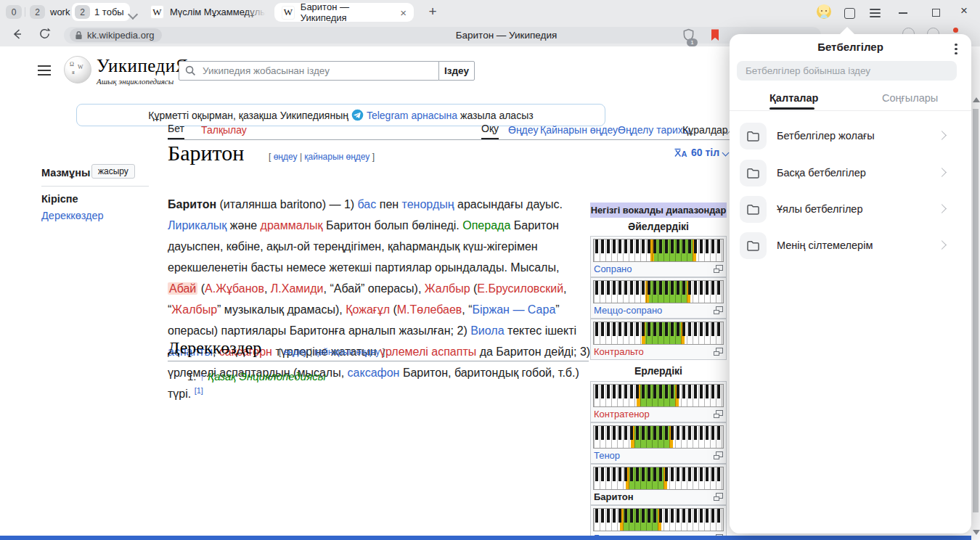 The height and width of the screenshot is (540, 980). I want to click on inline-link: М.Төлебаев, so click(430, 309).